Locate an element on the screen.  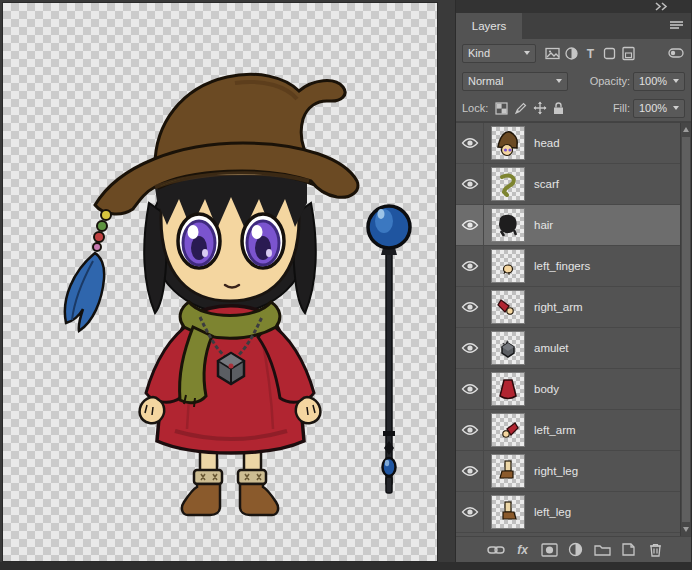
layer-name: scarf is located at coordinates (546, 184).